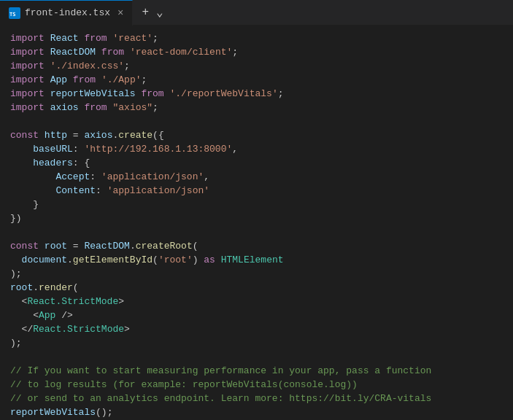  What do you see at coordinates (257, 260) in the screenshot?
I see `code-line: document.getElementById('root') as HTMLE…` at bounding box center [257, 260].